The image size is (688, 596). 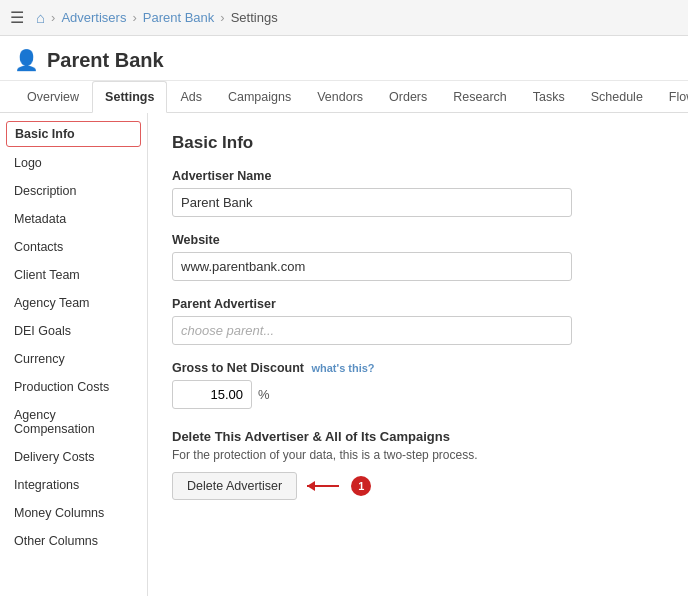 I want to click on website-label: Website, so click(x=418, y=240).